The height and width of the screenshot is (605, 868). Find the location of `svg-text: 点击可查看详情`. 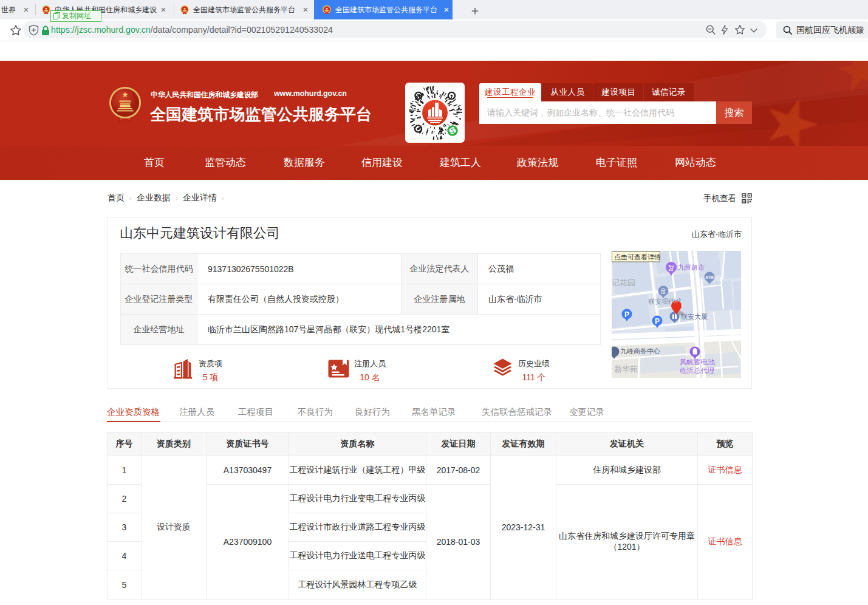

svg-text: 点击可查看详情 is located at coordinates (638, 257).